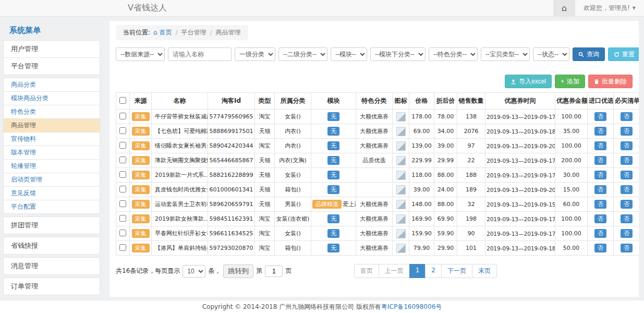 This screenshot has height=313, width=644. What do you see at coordinates (123, 100) in the screenshot?
I see `select-all-checkbox` at bounding box center [123, 100].